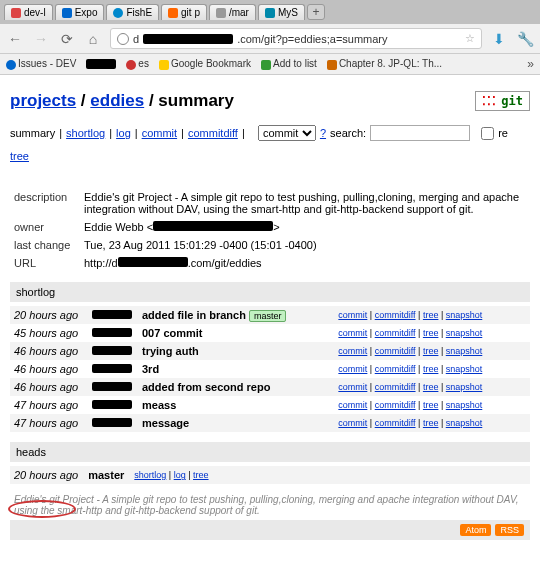  Describe the element at coordinates (106, 475) in the screenshot. I see `head-name: master` at that location.